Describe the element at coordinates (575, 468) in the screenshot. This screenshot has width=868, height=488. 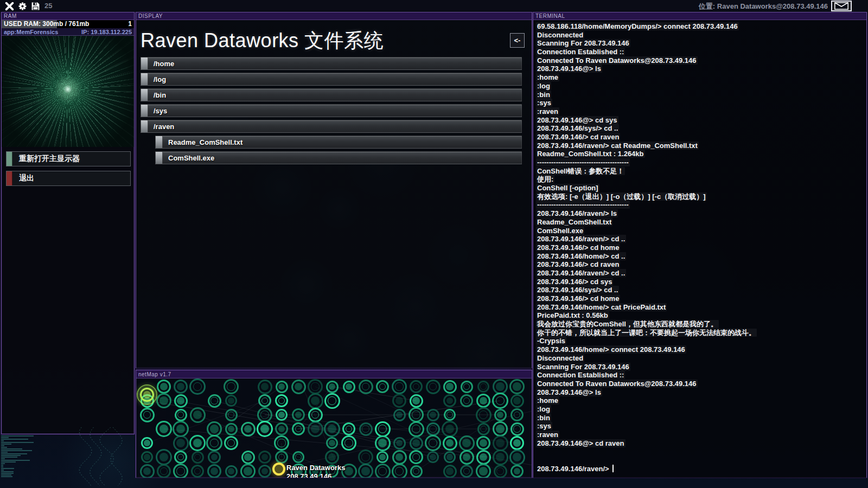
I see `terminal-prompt: 208.73.49.146/raven/>` at that location.